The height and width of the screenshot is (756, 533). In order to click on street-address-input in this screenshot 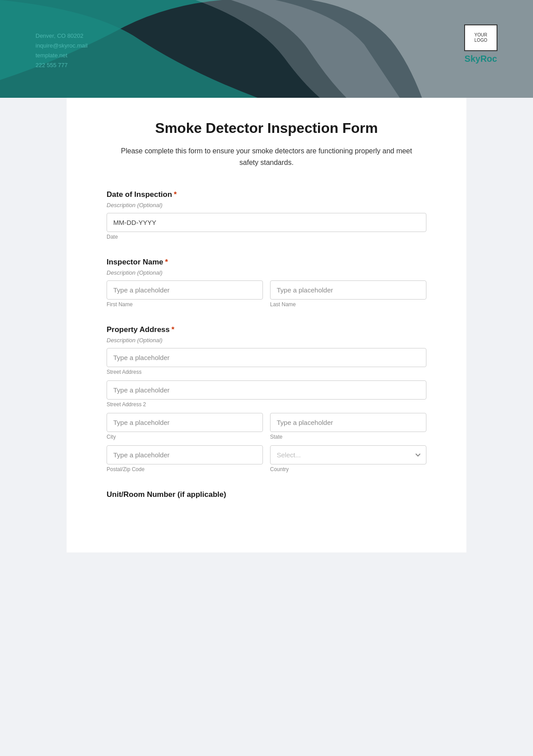, I will do `click(266, 357)`.